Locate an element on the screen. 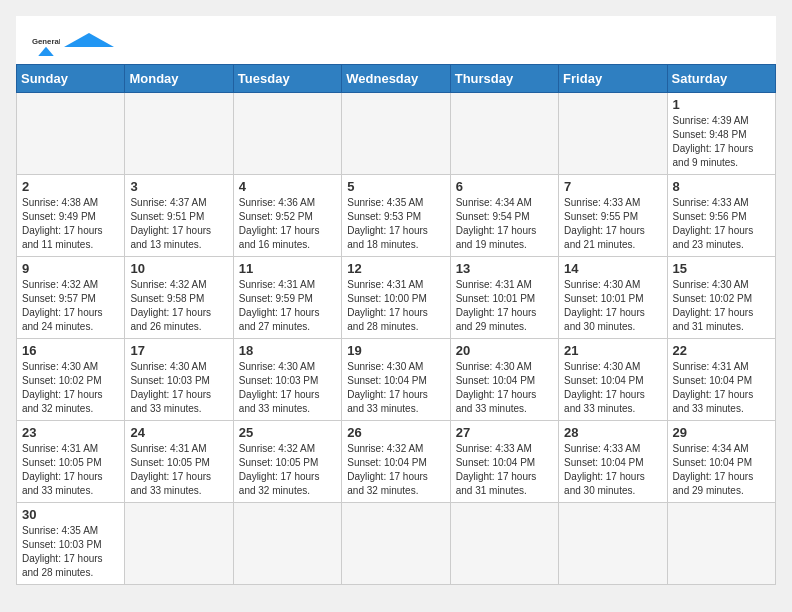 This screenshot has height=612, width=792. day-info: Sunrise: 4:31 AM Sunset: 9:59 PM Dayligh… is located at coordinates (288, 306).